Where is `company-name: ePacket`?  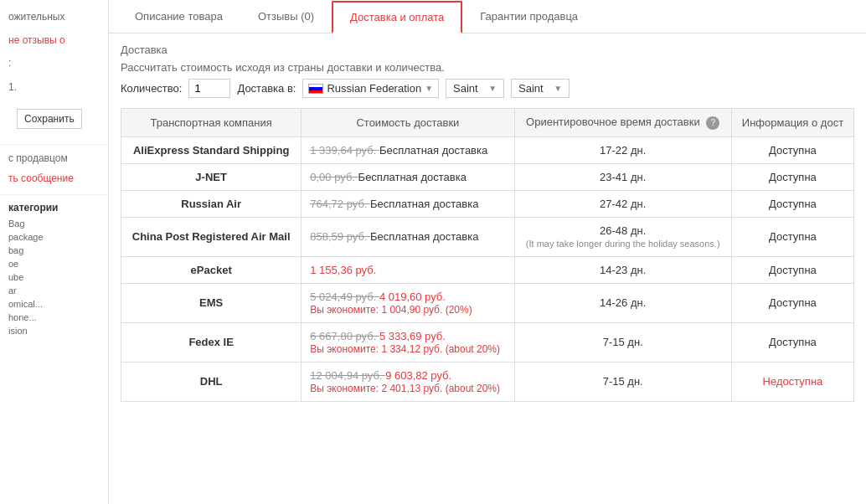 company-name: ePacket is located at coordinates (211, 270).